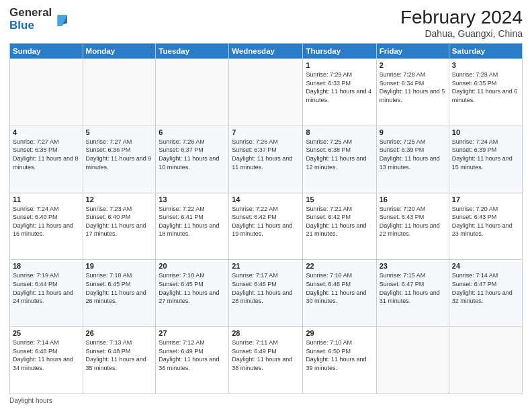 The width and height of the screenshot is (532, 411). I want to click on calendar-cell: 23Sunrise: 7:15 AM Sunset: 6:47 PM Dayli…, so click(412, 293).